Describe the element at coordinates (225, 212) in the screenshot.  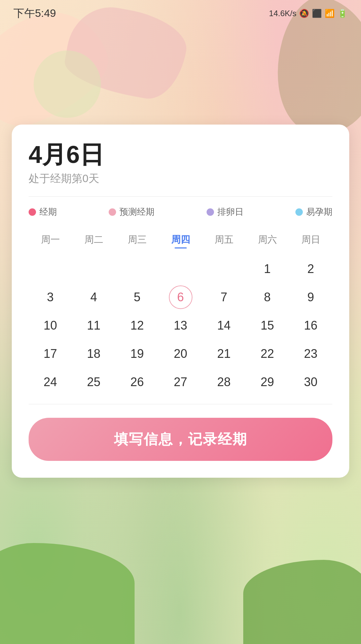
I see `legend-ovulation: 排卵日` at that location.